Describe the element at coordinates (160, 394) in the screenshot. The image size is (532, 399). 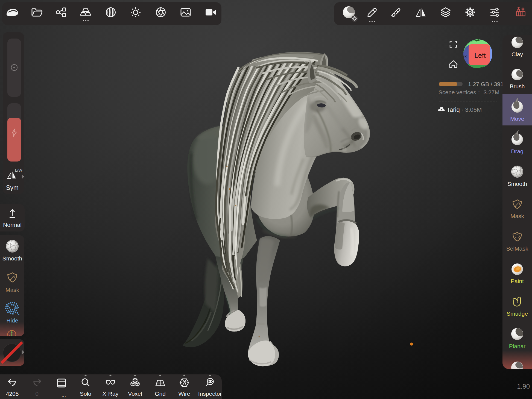
I see `svg-text: Grid` at that location.